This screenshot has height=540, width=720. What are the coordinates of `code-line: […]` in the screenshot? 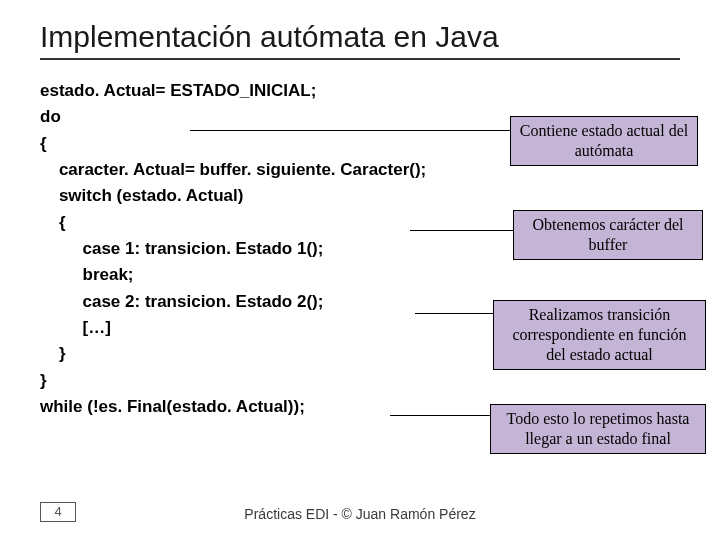 It's located at (76, 328).